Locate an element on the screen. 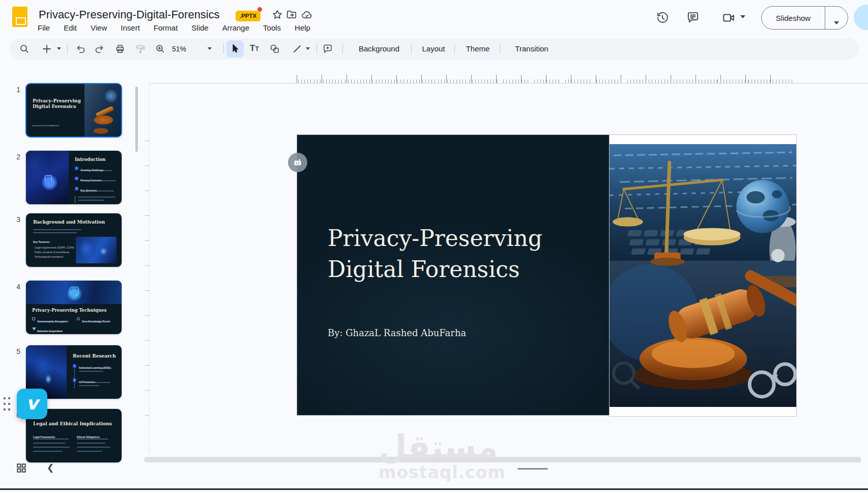 The image size is (868, 493). lock-icon is located at coordinates (34, 319).